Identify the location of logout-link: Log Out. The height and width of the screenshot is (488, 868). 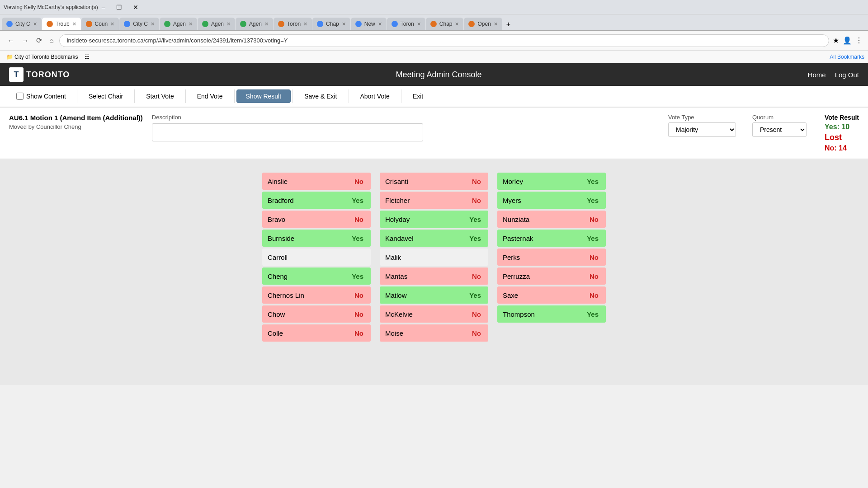
(847, 75).